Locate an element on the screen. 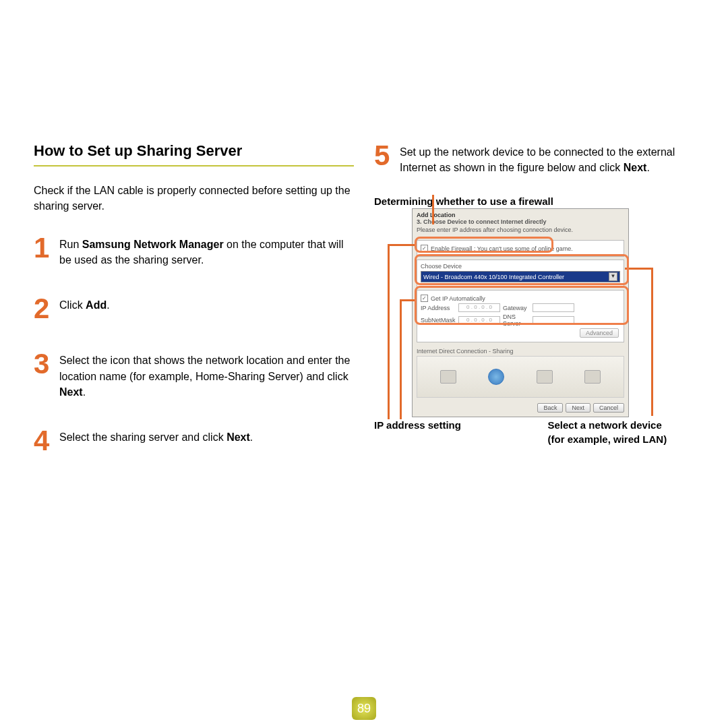  ipaddr-label: IP Address is located at coordinates (438, 308).